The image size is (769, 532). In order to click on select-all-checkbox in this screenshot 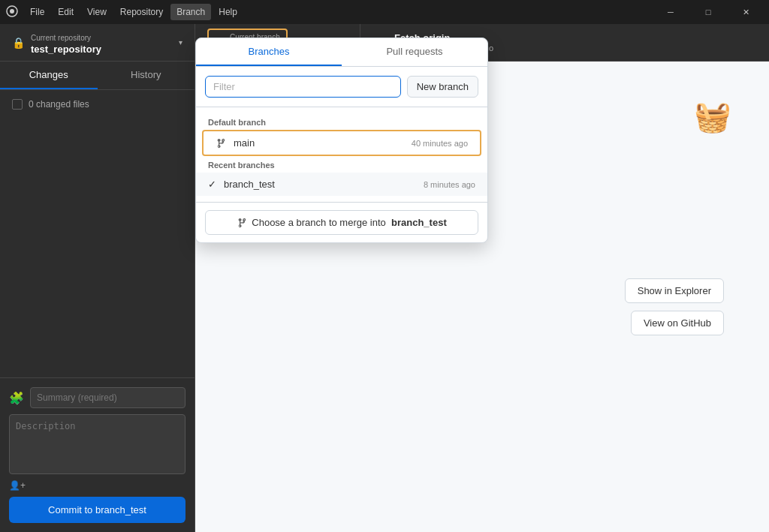, I will do `click(17, 104)`.